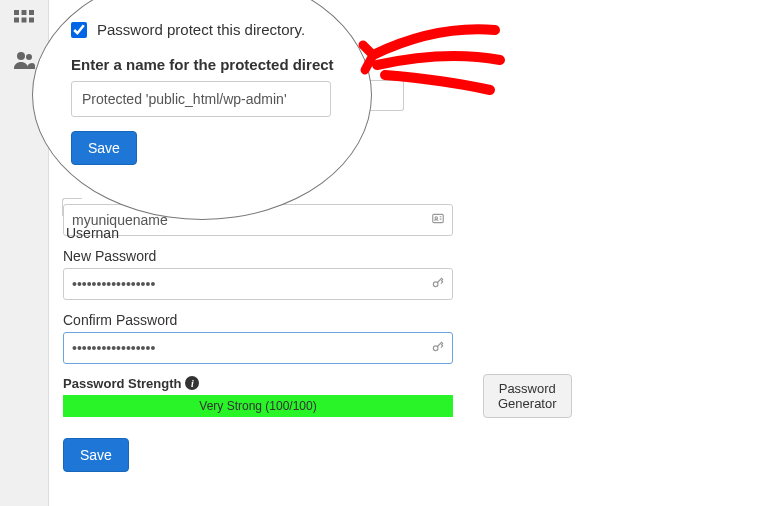 The width and height of the screenshot is (775, 506). What do you see at coordinates (258, 338) in the screenshot?
I see `confirm-password-block: Confirm Password` at bounding box center [258, 338].